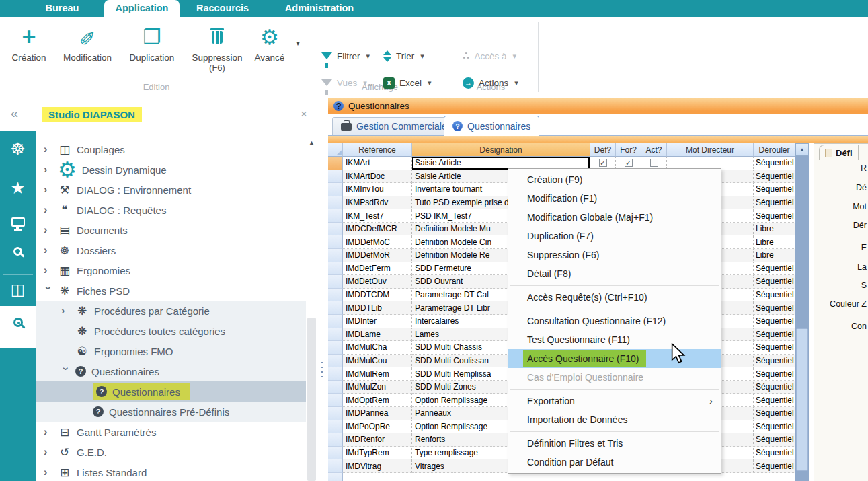  What do you see at coordinates (802, 149) in the screenshot?
I see `scroll-up-button: ▲` at bounding box center [802, 149].